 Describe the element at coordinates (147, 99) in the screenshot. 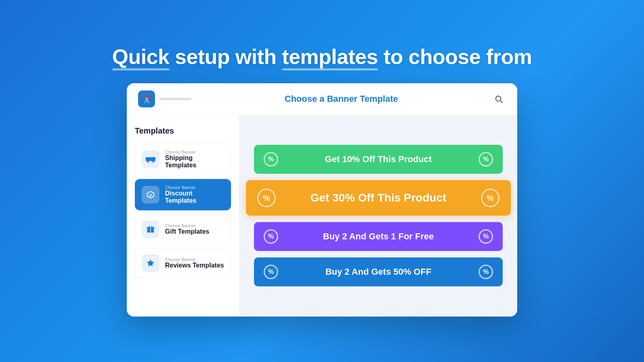

I see `logo-icon: ✂️` at that location.